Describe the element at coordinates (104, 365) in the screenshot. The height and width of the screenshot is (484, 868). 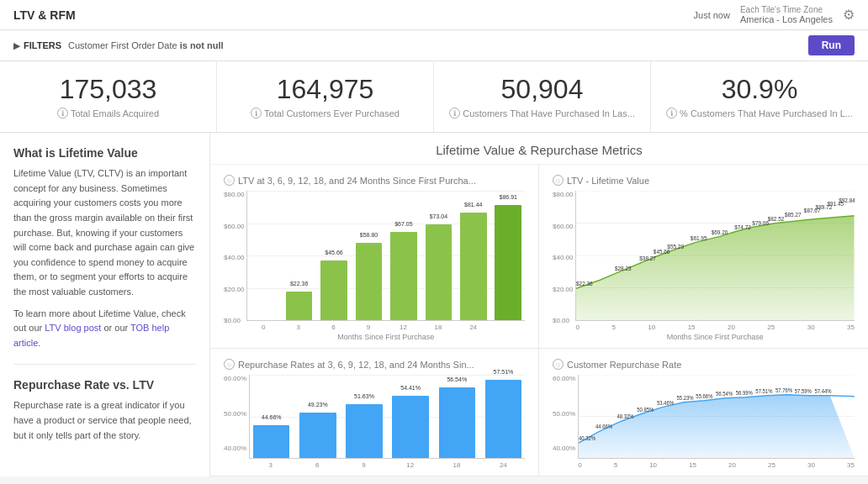
I see `sidebar-divider` at that location.